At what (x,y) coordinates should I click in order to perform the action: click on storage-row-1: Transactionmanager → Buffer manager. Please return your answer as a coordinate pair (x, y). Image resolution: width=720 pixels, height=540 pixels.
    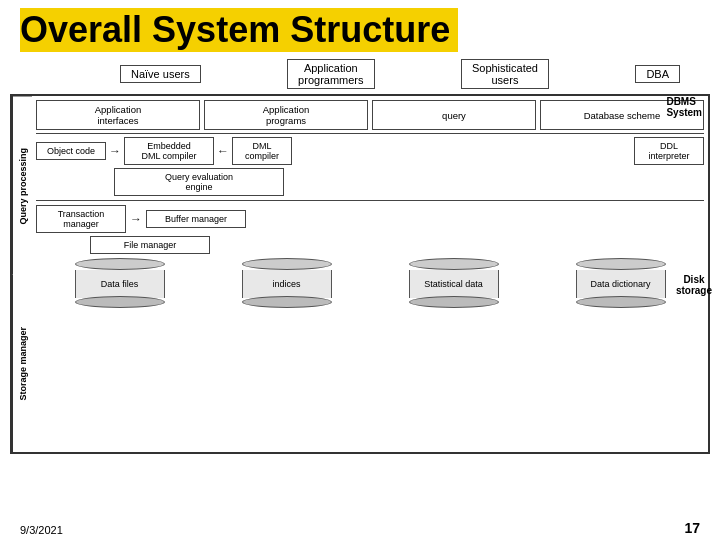
    Looking at the image, I should click on (370, 219).